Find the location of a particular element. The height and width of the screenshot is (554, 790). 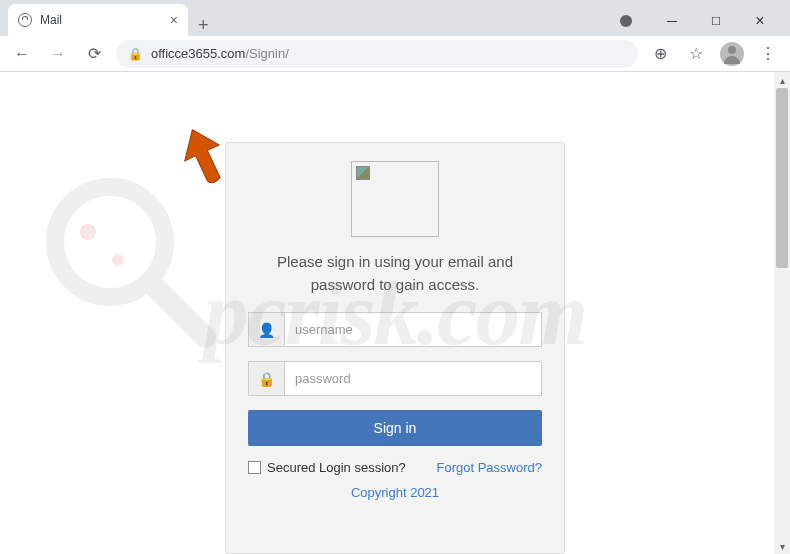

incognito-dot-icon is located at coordinates (626, 21).